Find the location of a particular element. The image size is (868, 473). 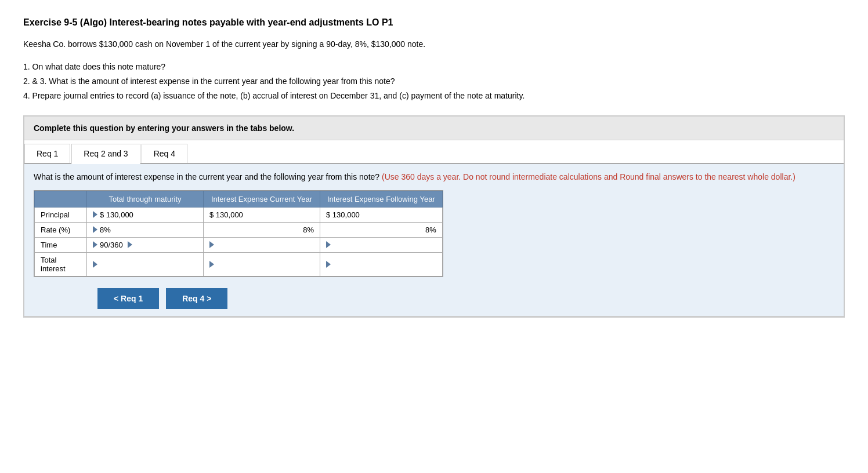

total-interest-following-input is located at coordinates (385, 264).